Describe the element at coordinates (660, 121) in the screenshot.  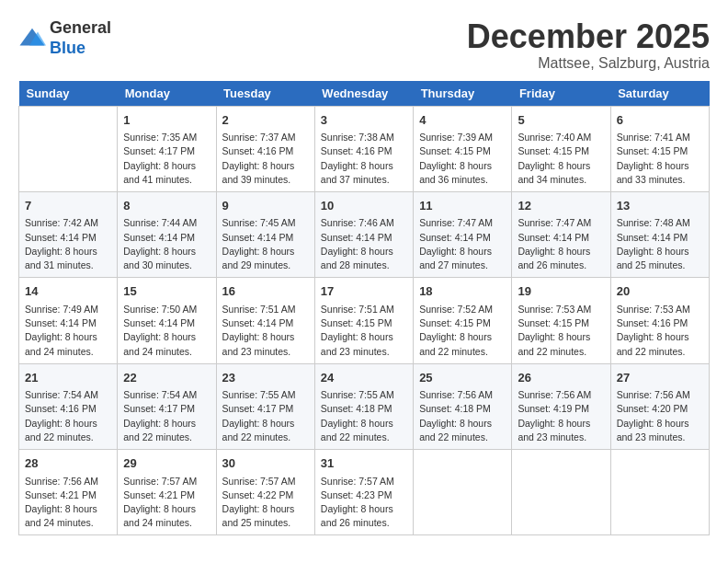
I see `day-number: 6` at that location.